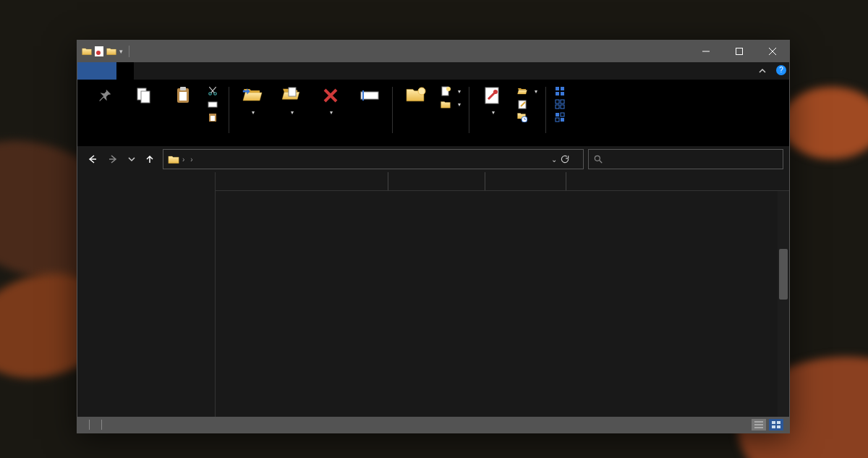  I want to click on history-button, so click(527, 117).